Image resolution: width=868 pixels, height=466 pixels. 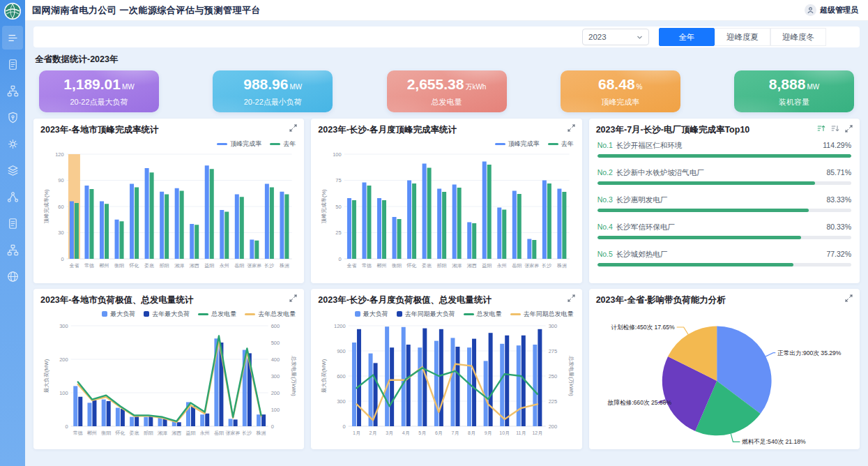 What do you see at coordinates (821, 128) in the screenshot?
I see `sort-asc-button` at bounding box center [821, 128].